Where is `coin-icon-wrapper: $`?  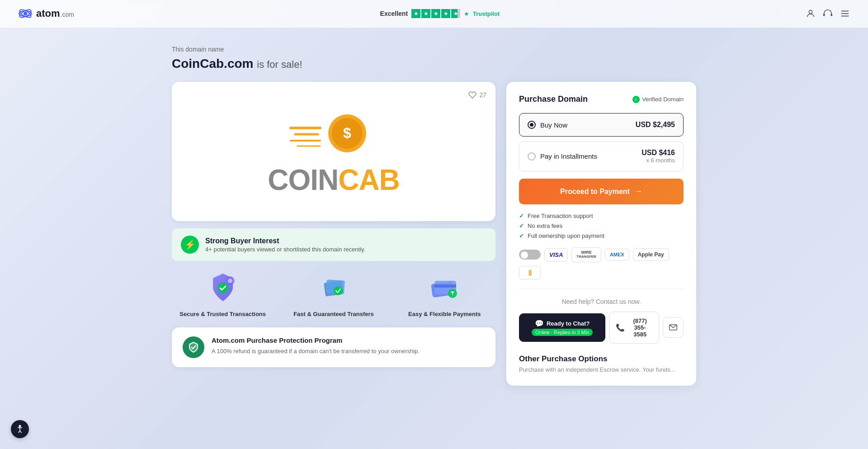 coin-icon-wrapper: $ is located at coordinates (334, 134).